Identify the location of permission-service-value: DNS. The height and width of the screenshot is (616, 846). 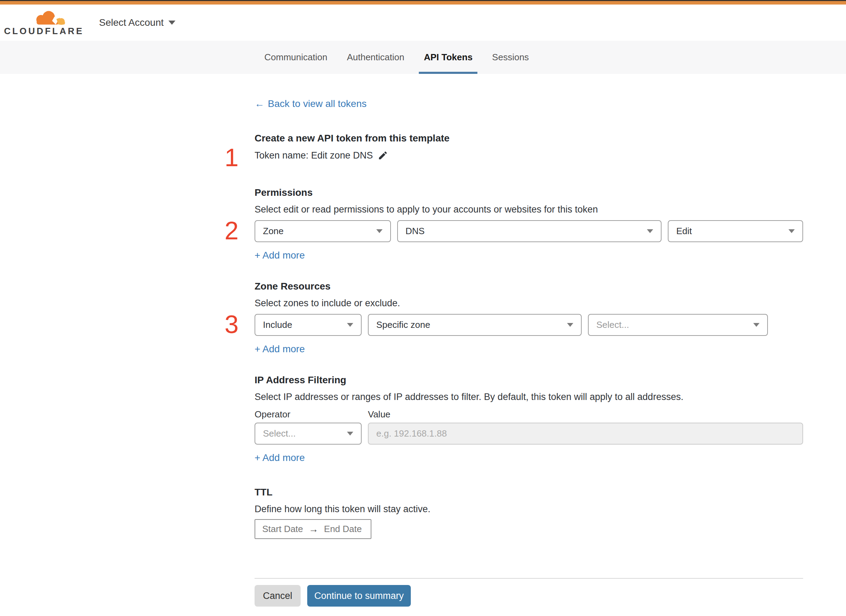
(415, 231).